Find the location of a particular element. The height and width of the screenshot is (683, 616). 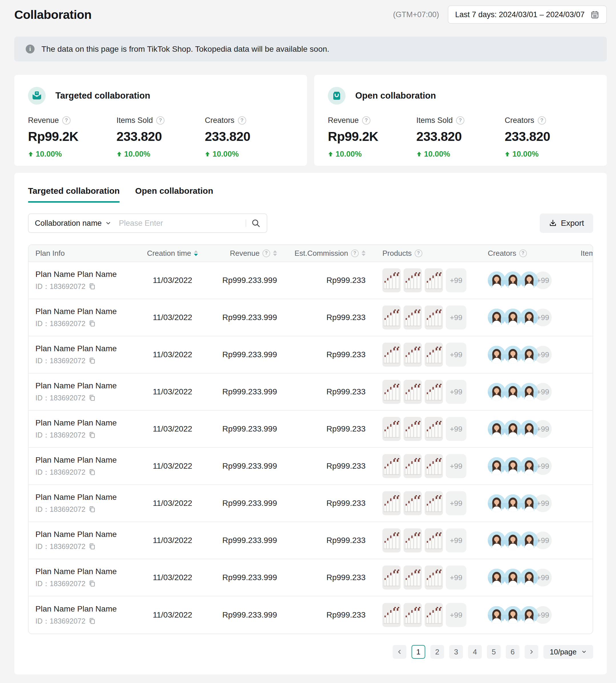

pagination-page-button: 6 is located at coordinates (512, 652).